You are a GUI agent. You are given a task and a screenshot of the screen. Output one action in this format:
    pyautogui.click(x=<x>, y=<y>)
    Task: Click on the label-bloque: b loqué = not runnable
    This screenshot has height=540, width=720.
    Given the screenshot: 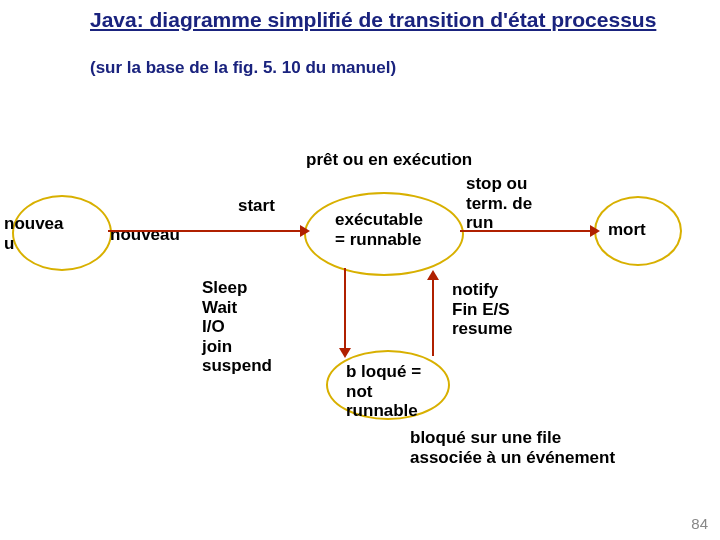 What is the action you would take?
    pyautogui.click(x=384, y=392)
    